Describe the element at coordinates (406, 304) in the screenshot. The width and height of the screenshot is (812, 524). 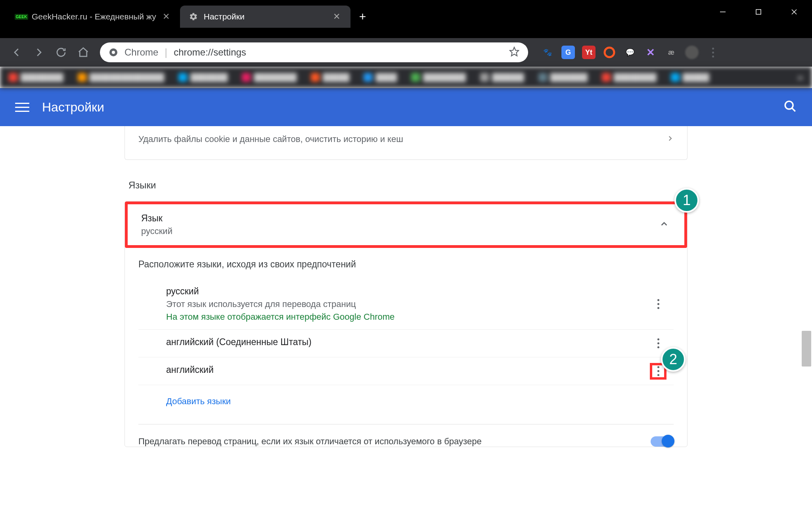
I see `language-item-russian: русский Этот язык используется для перев…` at that location.